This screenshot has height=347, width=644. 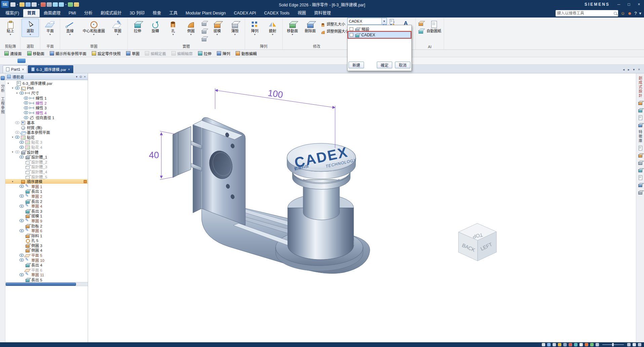 What do you see at coordinates (28, 5) in the screenshot?
I see `save-icon` at bounding box center [28, 5].